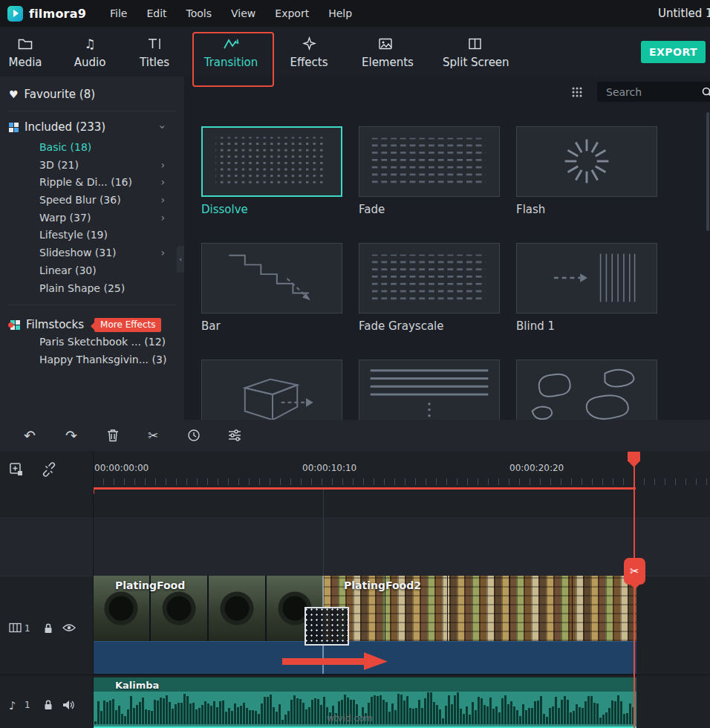 The image size is (710, 728). What do you see at coordinates (153, 435) in the screenshot?
I see `scissors-icon: ✂` at bounding box center [153, 435].